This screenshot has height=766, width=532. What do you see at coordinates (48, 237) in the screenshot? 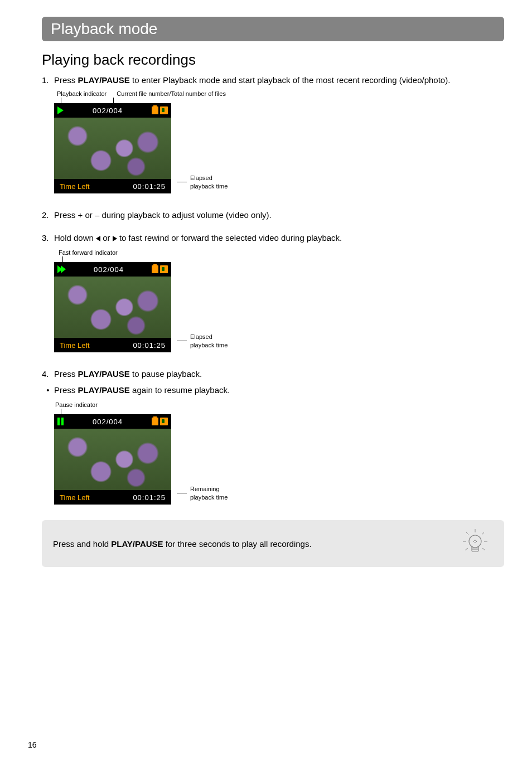
I see `step-number: 3.` at bounding box center [48, 237].